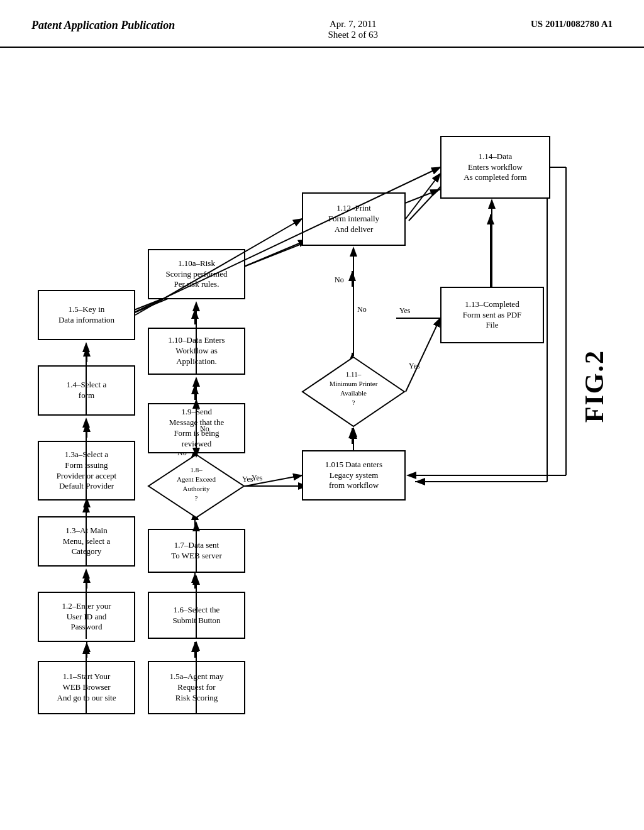  Describe the element at coordinates (196, 479) in the screenshot. I see `svg-text: Agent Exceed` at that location.